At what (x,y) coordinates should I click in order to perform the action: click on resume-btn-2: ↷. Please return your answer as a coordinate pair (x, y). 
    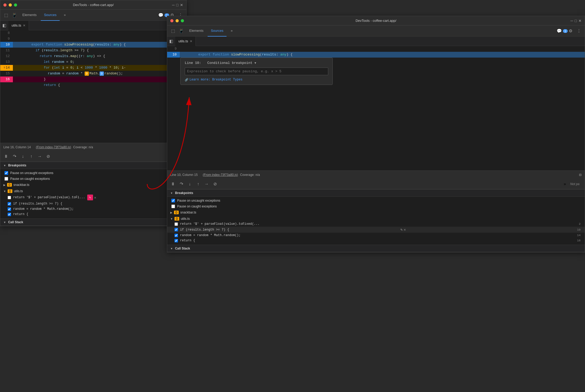
    Looking at the image, I should click on (181, 184).